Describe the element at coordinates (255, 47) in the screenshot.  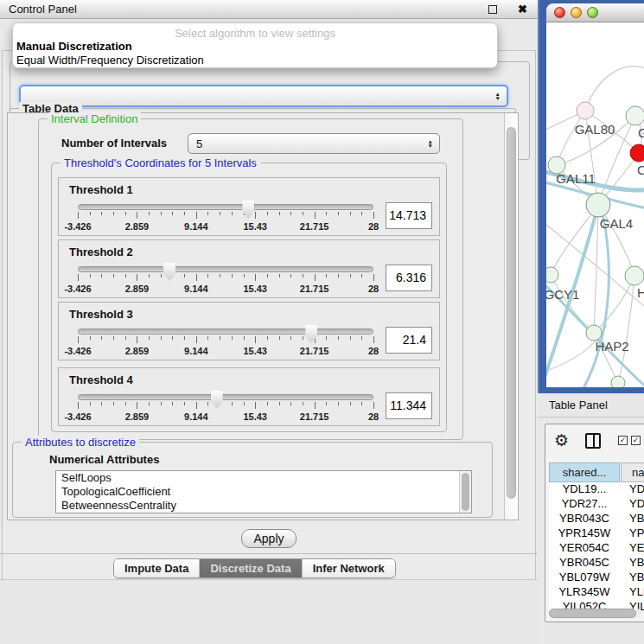
I see `dropdown-option-manual: Manual Discretization` at that location.